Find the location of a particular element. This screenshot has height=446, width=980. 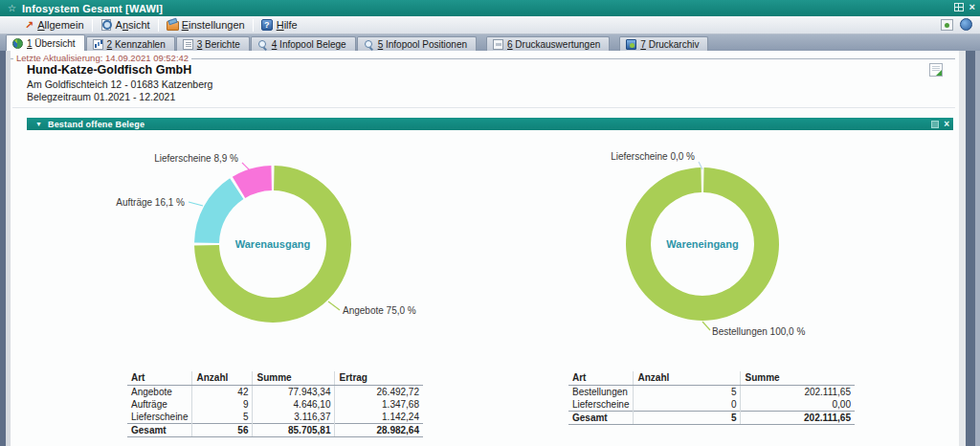

value-cell: 3.116,37 is located at coordinates (294, 417).